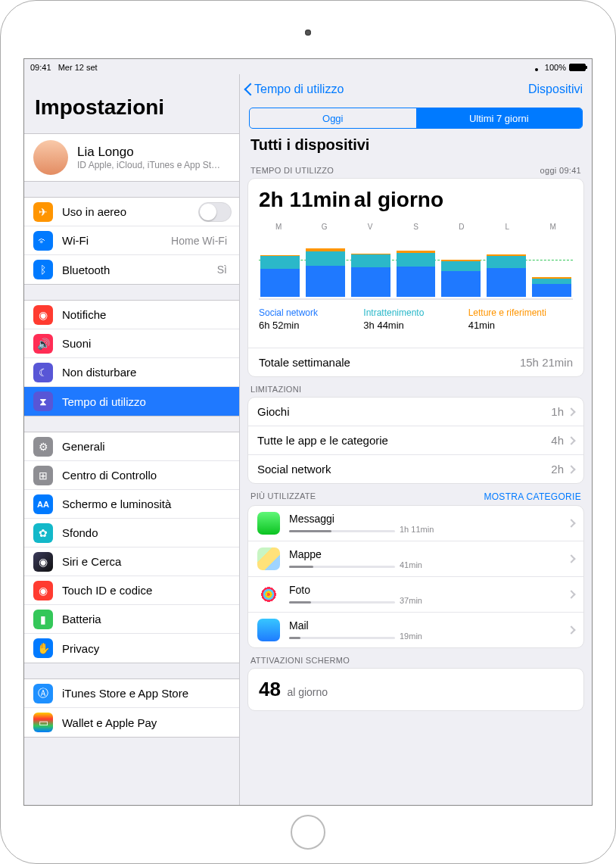 The width and height of the screenshot is (616, 864). What do you see at coordinates (132, 100) in the screenshot?
I see `sidebar-title: Impostazioni` at bounding box center [132, 100].